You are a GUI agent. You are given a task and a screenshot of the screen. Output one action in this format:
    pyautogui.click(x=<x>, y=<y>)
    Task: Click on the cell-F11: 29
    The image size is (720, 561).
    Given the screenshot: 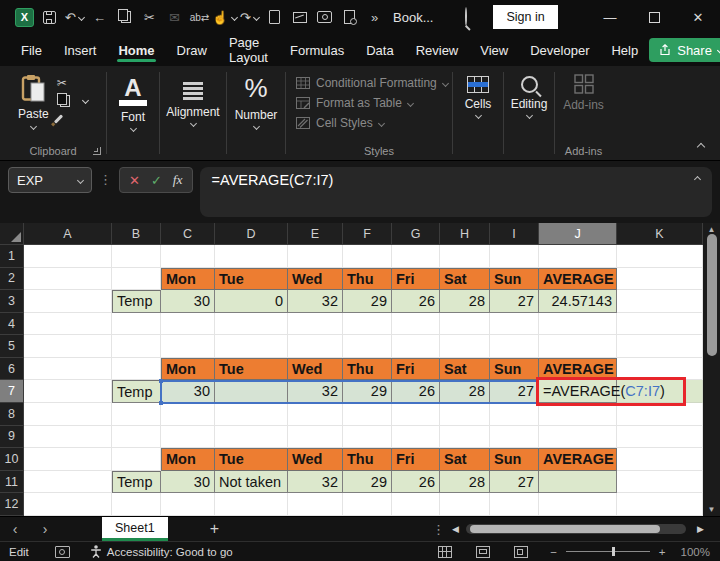 What is the action you would take?
    pyautogui.click(x=368, y=482)
    